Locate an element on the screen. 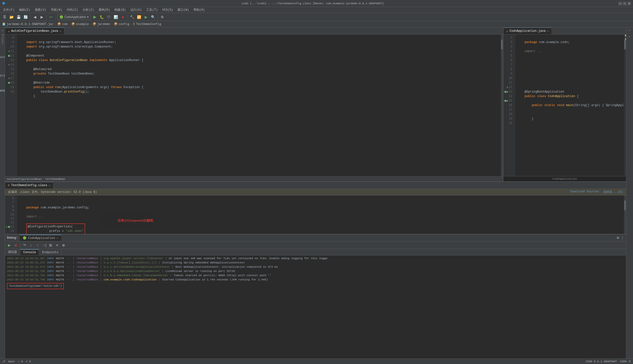  undo-button: ↩ is located at coordinates (51, 17).